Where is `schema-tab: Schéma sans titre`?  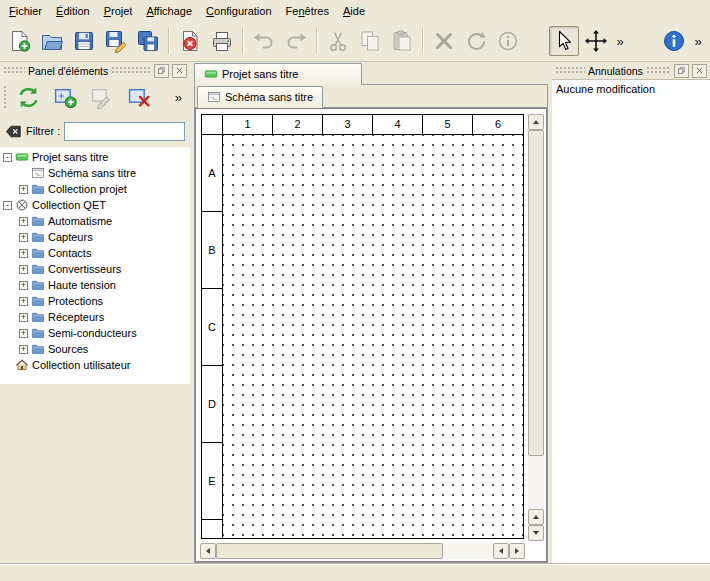
schema-tab: Schéma sans titre is located at coordinates (260, 97).